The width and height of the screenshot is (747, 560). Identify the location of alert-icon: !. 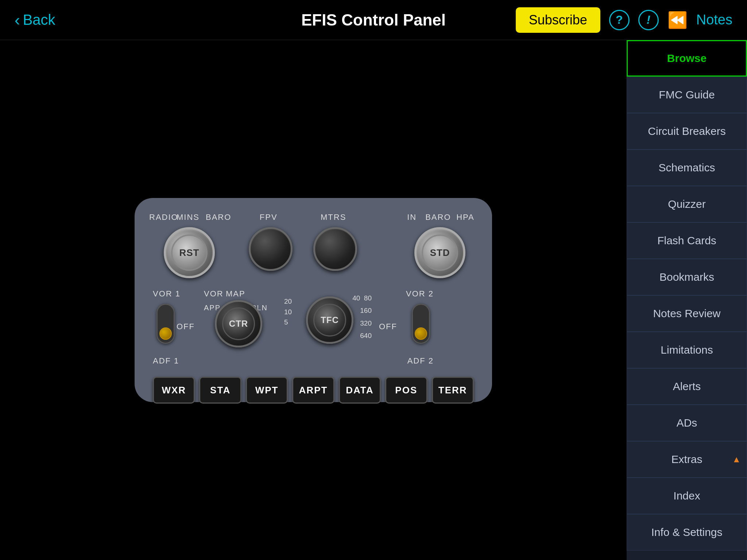
(649, 20).